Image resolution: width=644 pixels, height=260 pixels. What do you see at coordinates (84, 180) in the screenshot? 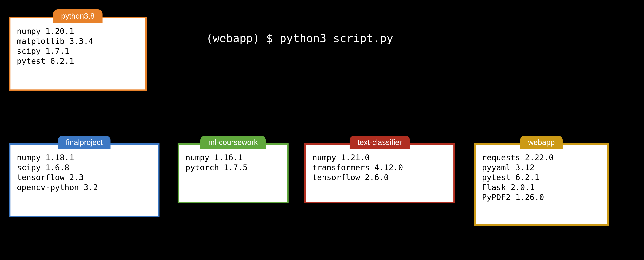
I see `env-finalproject: finalproject numpy 1.18.1 scipy 1.6.8 te…` at bounding box center [84, 180].